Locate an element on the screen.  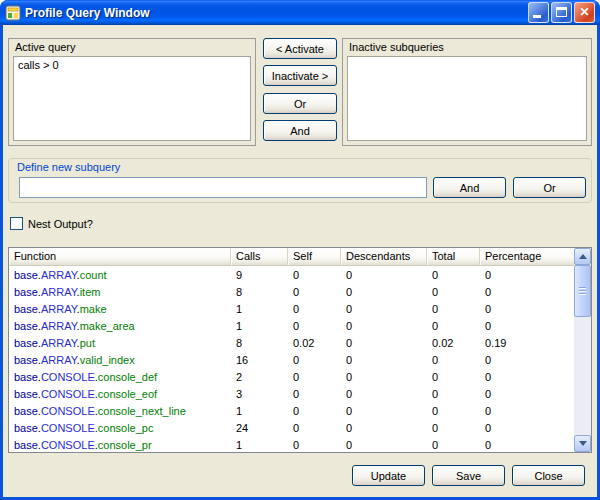
titlebar: Profile Query Window ✕ is located at coordinates (300, 12).